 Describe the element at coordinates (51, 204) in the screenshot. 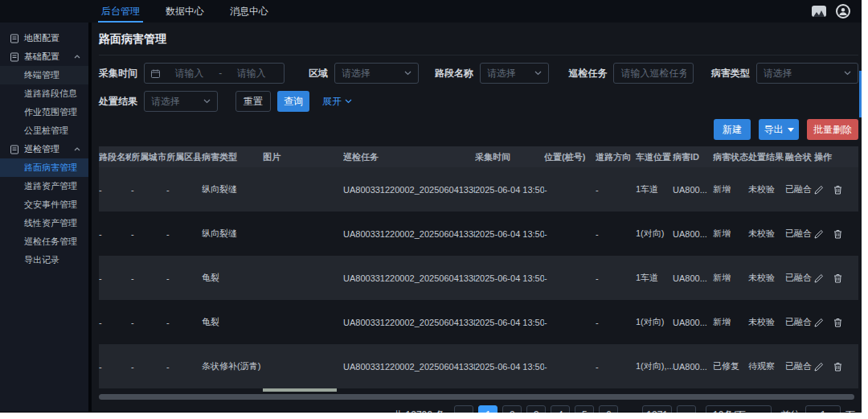

I see `sidebar-item-label: 交安事件管理` at that location.